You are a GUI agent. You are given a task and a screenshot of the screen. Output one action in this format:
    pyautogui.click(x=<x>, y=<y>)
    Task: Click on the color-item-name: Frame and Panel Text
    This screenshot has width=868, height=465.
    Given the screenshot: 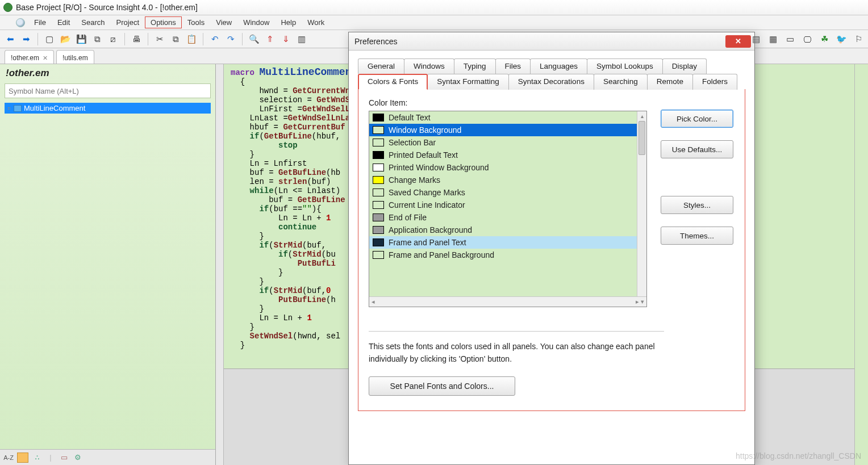 What is the action you would take?
    pyautogui.click(x=427, y=242)
    